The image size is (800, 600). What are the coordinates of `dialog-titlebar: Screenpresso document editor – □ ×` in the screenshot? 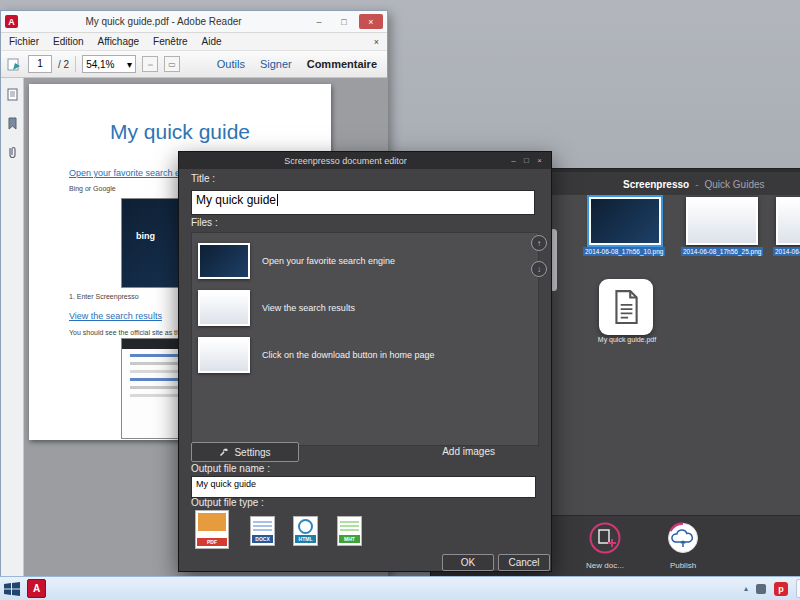 It's located at (365, 160).